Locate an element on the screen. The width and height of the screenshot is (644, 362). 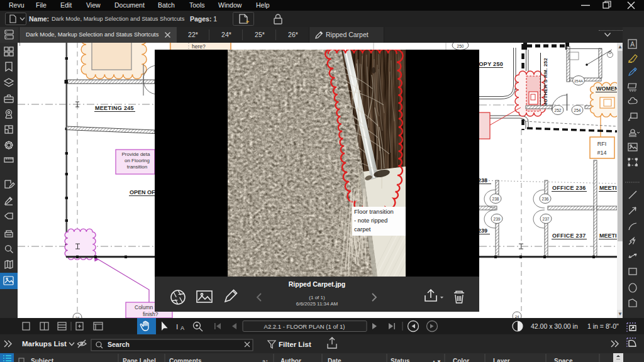
svg-text: Ⅰ is located at coordinates (177, 327).